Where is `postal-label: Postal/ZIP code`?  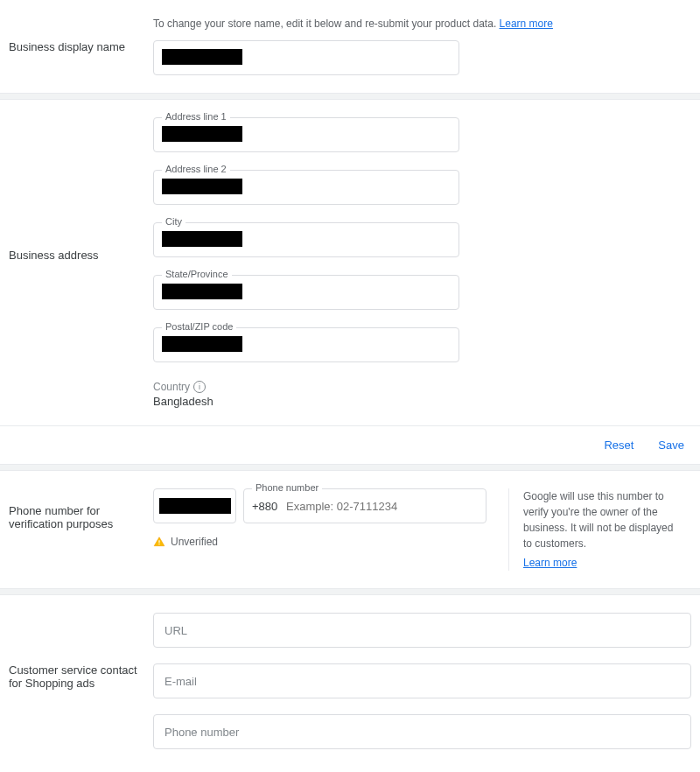
postal-label: Postal/ZIP code is located at coordinates (200, 326).